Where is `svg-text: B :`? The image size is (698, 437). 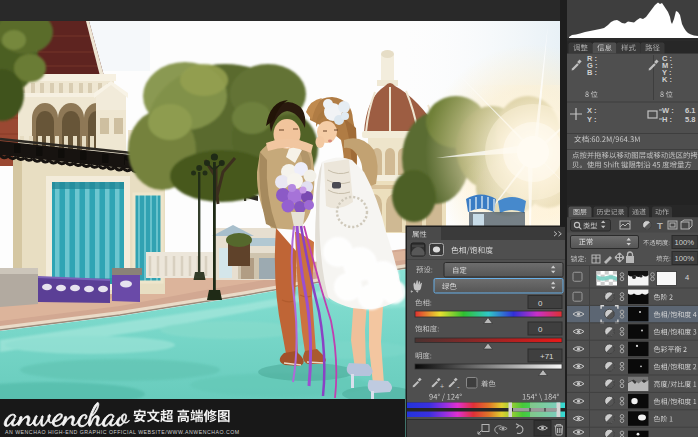 svg-text: B : is located at coordinates (592, 72).